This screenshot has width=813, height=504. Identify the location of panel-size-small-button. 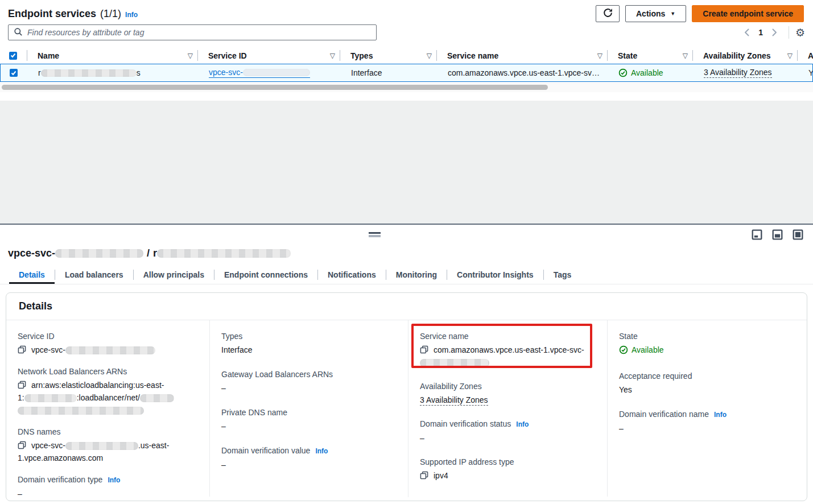
(757, 234).